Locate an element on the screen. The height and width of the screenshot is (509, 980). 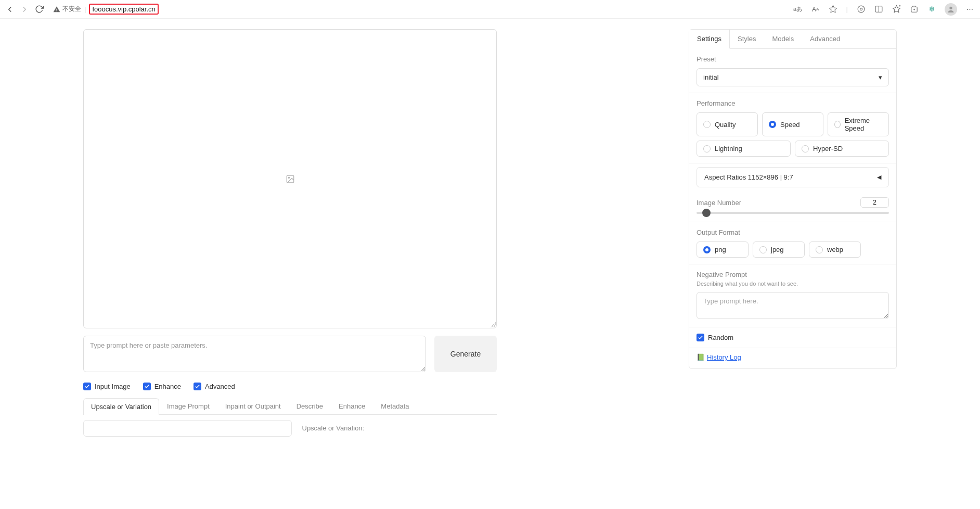
tab-models: Models is located at coordinates (783, 39).